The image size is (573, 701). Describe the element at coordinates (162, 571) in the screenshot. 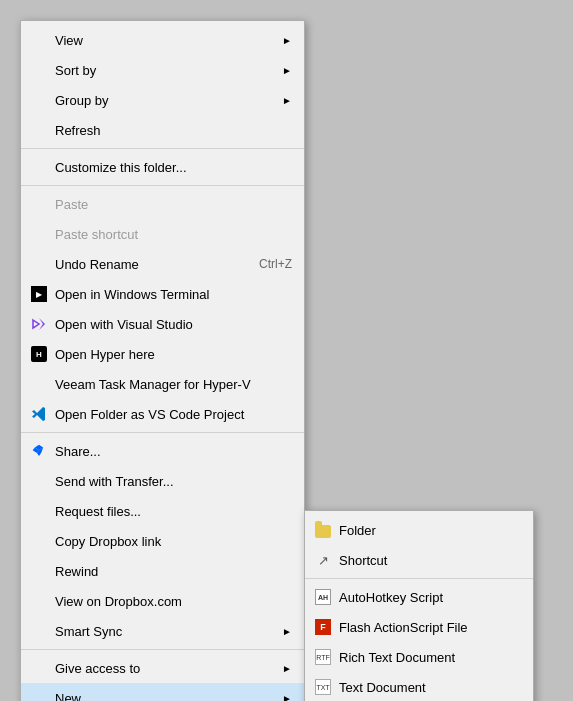

I see `menu-item-rewind: Rewind` at that location.